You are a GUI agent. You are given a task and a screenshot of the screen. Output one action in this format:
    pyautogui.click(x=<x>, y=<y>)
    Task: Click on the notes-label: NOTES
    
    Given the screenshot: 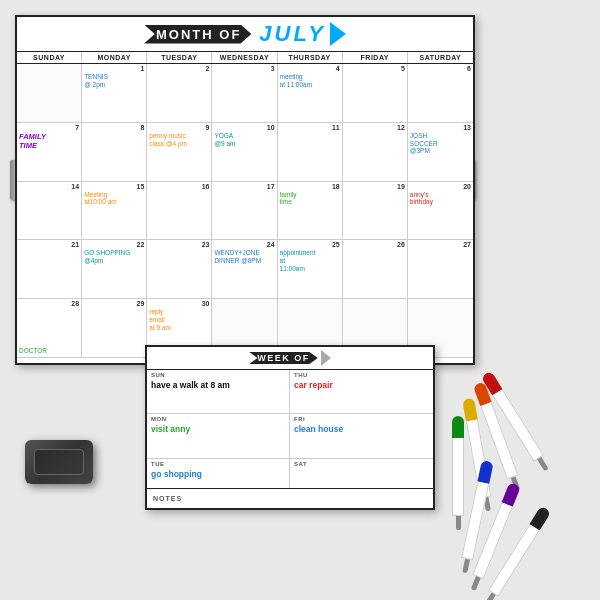 What is the action you would take?
    pyautogui.click(x=168, y=498)
    